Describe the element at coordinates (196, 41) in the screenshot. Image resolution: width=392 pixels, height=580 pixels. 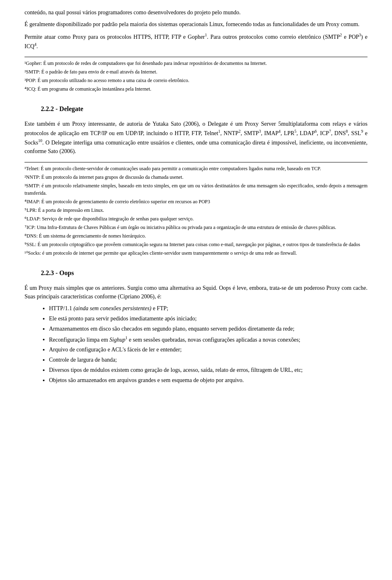
I see `para3: Permite atuar como Proxy para os protoco…` at that location.